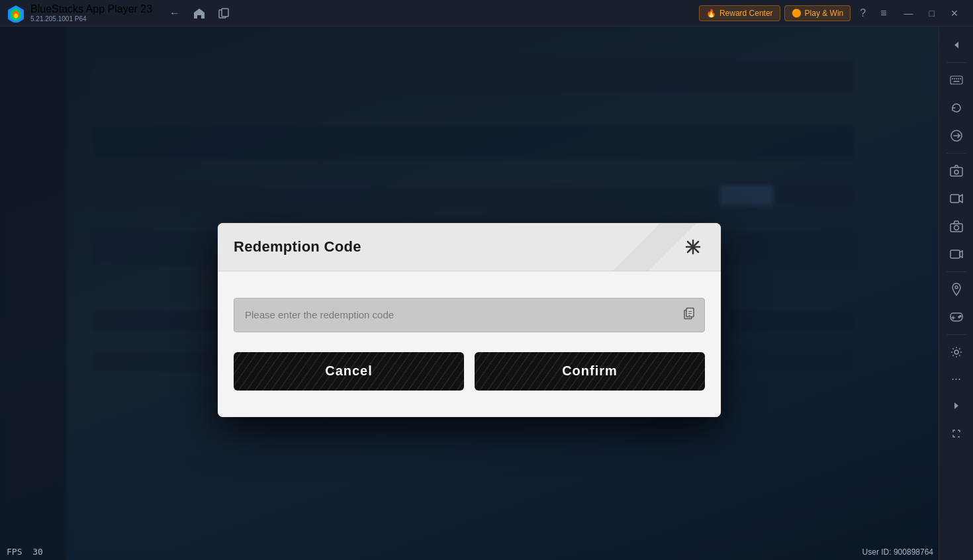 This screenshot has height=560, width=973. I want to click on sync-button, so click(956, 136).